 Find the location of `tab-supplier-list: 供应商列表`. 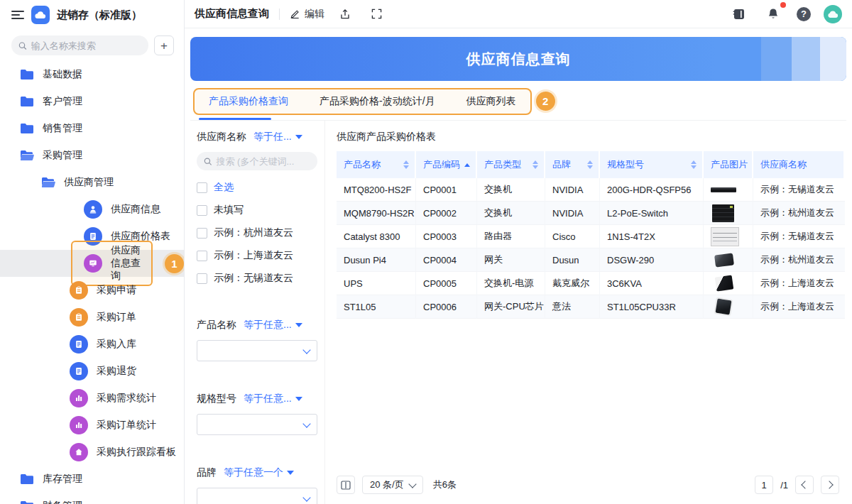

tab-supplier-list: 供应商列表 is located at coordinates (491, 102).